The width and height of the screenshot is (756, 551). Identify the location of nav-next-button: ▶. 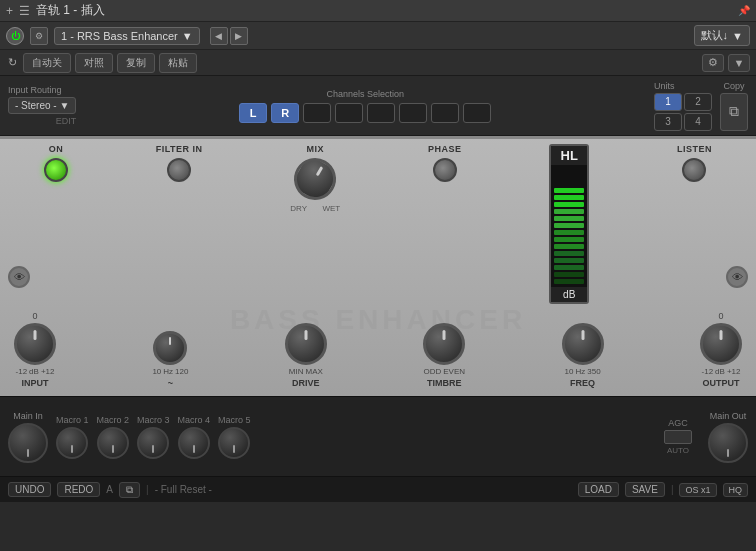
(239, 36).